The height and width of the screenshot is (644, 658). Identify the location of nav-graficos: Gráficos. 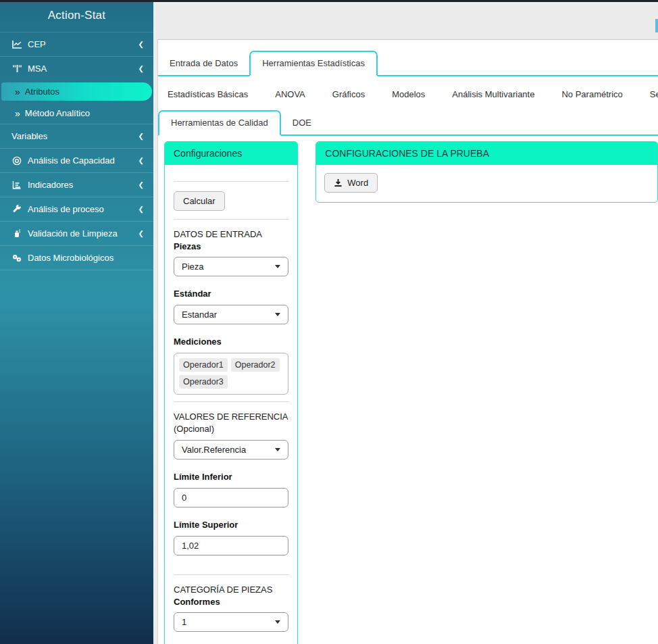
(357, 95).